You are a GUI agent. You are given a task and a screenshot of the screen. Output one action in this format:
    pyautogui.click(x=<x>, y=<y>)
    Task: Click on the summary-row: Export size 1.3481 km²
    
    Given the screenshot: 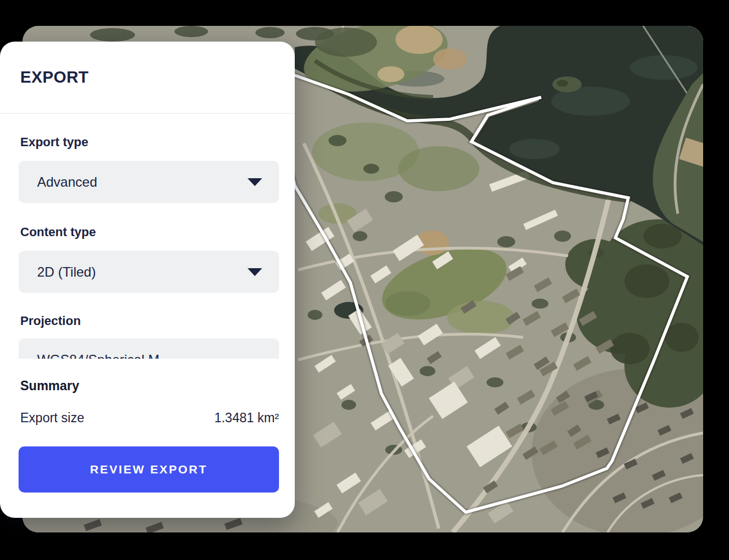 What is the action you would take?
    pyautogui.click(x=150, y=418)
    